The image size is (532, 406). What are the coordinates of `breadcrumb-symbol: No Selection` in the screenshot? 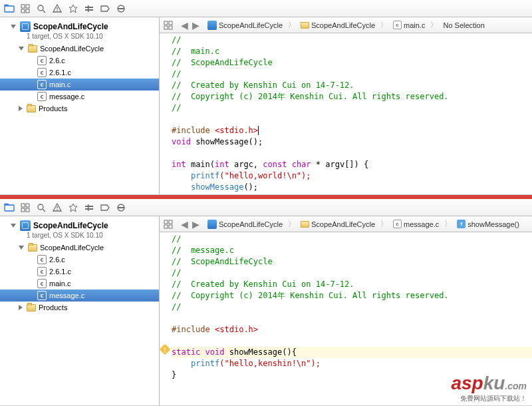 It's located at (464, 25).